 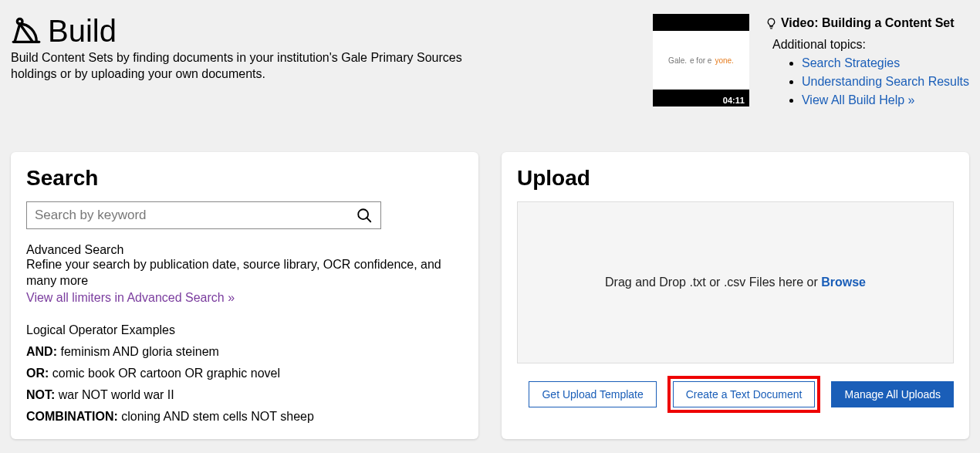 I want to click on help-link-search-strategies: Search Strategies, so click(x=850, y=63).